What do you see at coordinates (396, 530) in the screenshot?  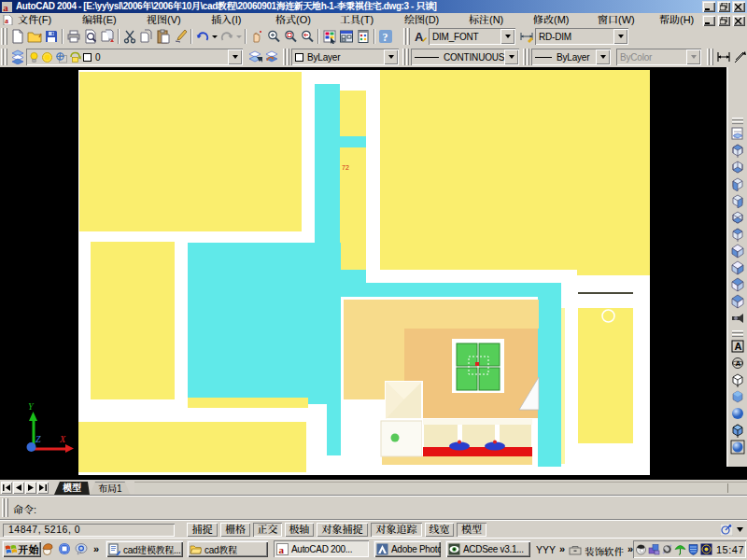 I see `otrack-toggle: 对象追踪` at bounding box center [396, 530].